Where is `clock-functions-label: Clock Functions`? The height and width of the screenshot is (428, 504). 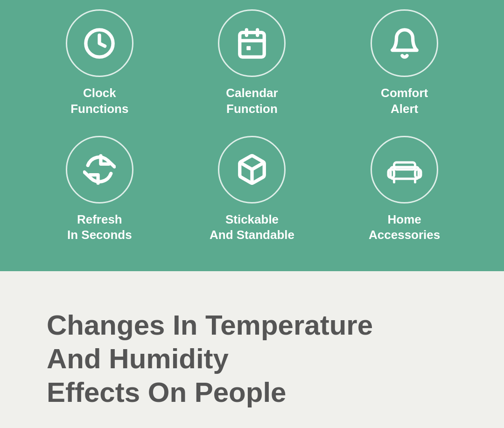 clock-functions-label: Clock Functions is located at coordinates (99, 101).